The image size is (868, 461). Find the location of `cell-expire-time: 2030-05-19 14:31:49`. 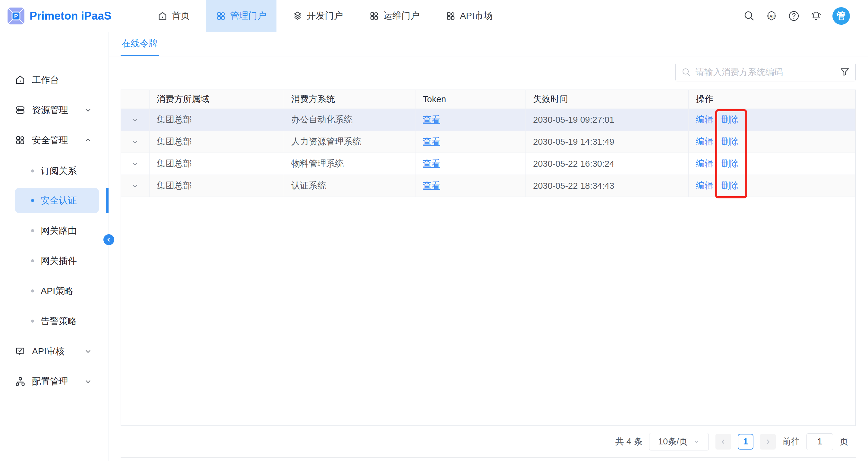

cell-expire-time: 2030-05-19 14:31:49 is located at coordinates (607, 142).